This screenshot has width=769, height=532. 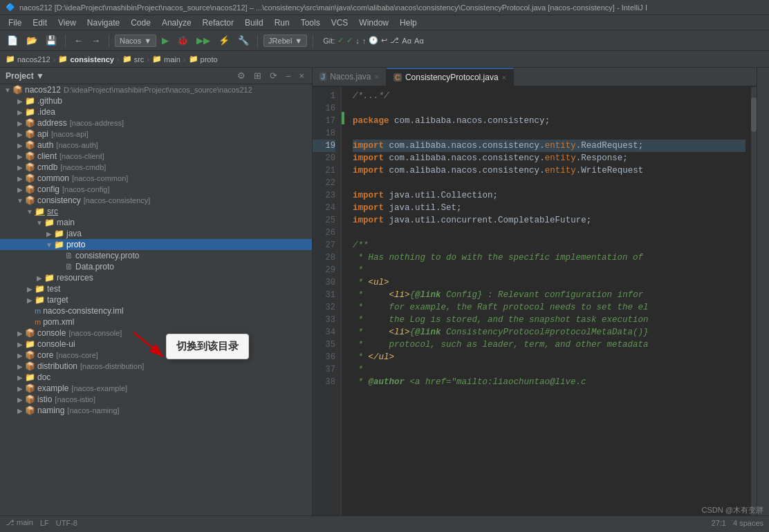 I want to click on status-branch: ⎇ main, so click(x=19, y=522).